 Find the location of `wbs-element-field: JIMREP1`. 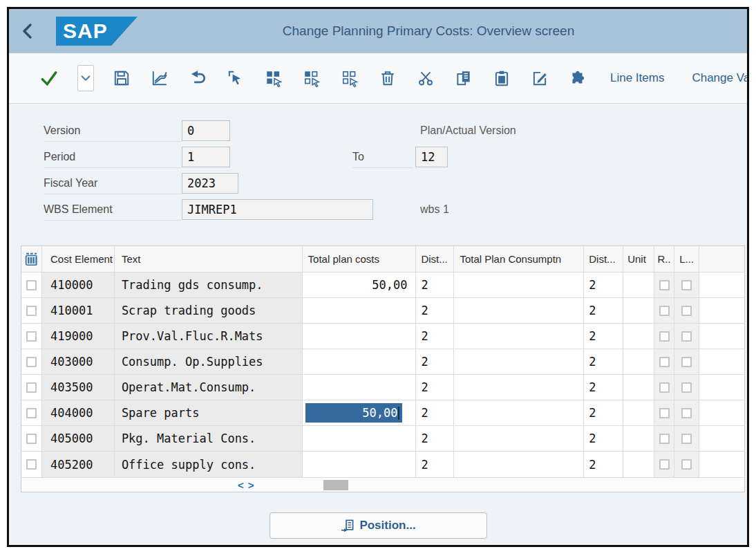

wbs-element-field: JIMREP1 is located at coordinates (278, 210).